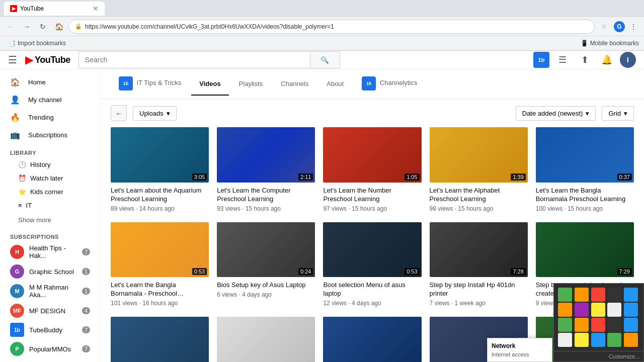 This screenshot has width=644, height=362. Describe the element at coordinates (618, 114) in the screenshot. I see `view-dropdown: Grid ▾` at that location.